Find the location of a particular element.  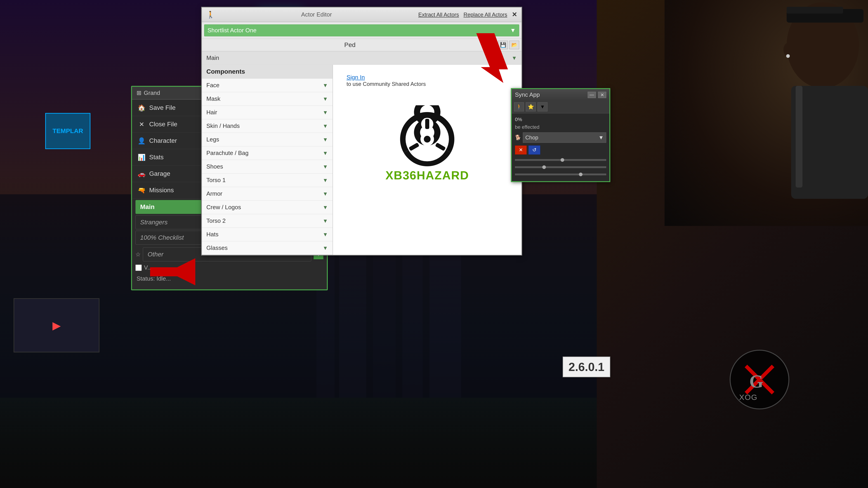

legs-chevron: ▼ is located at coordinates (325, 139).